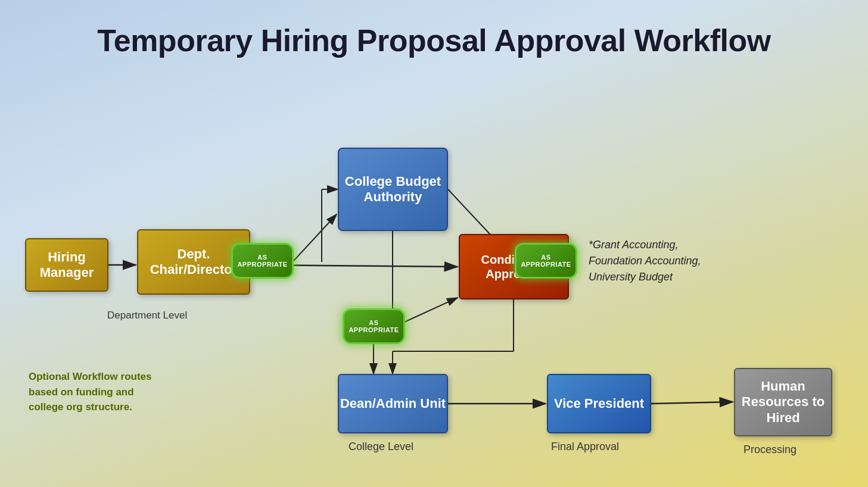 The width and height of the screenshot is (868, 487). I want to click on grant-note: *Grant Accounting,Foundation Accounting,…, so click(645, 261).